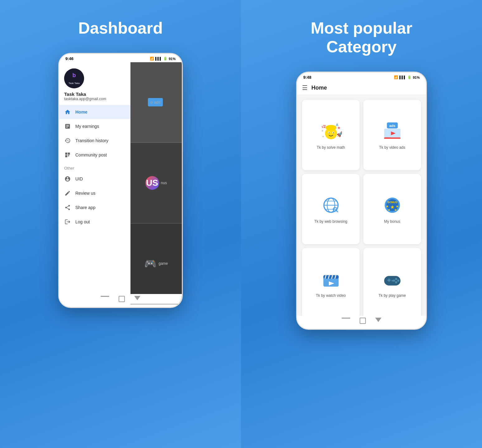 This screenshot has height=448, width=482. What do you see at coordinates (392, 296) in the screenshot?
I see `play-game-label: Tk by play game` at bounding box center [392, 296].